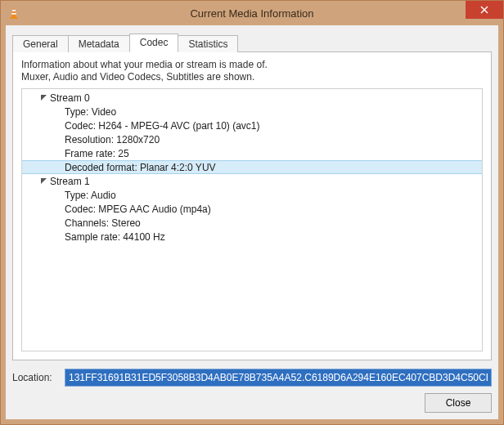  Describe the element at coordinates (112, 140) in the screenshot. I see `stream-property-label: Resolution: 1280x720` at that location.